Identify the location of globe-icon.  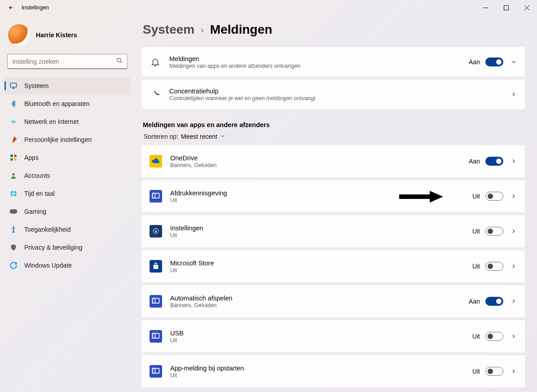
(13, 194).